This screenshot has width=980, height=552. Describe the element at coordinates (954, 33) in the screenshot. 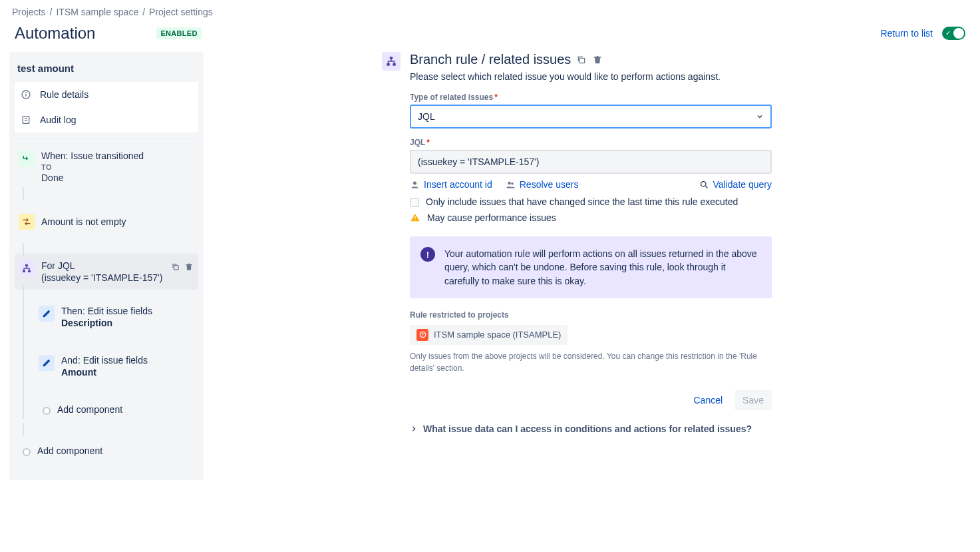

I see `rule-enabled-toggle: ✓` at that location.